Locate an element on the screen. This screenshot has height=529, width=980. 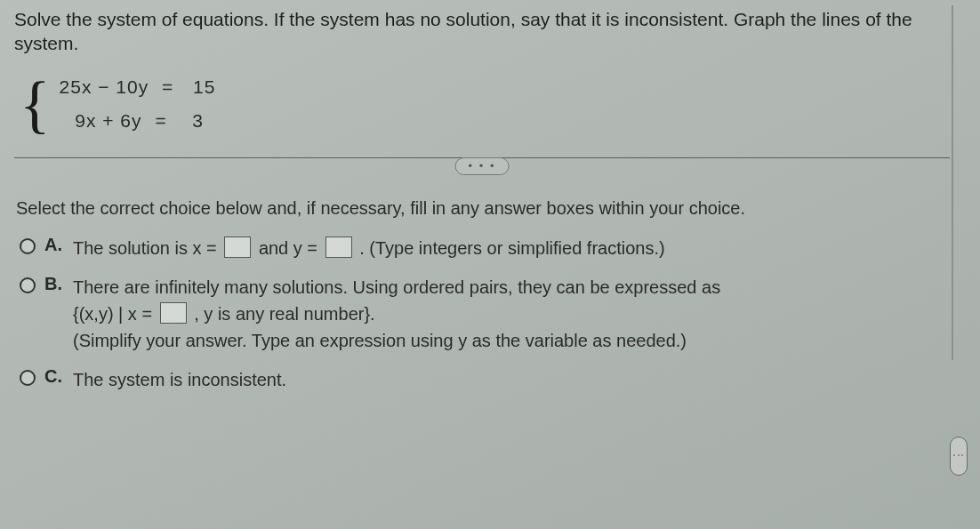
choice-b-set-pre: {(x,y) | x = is located at coordinates (112, 314).